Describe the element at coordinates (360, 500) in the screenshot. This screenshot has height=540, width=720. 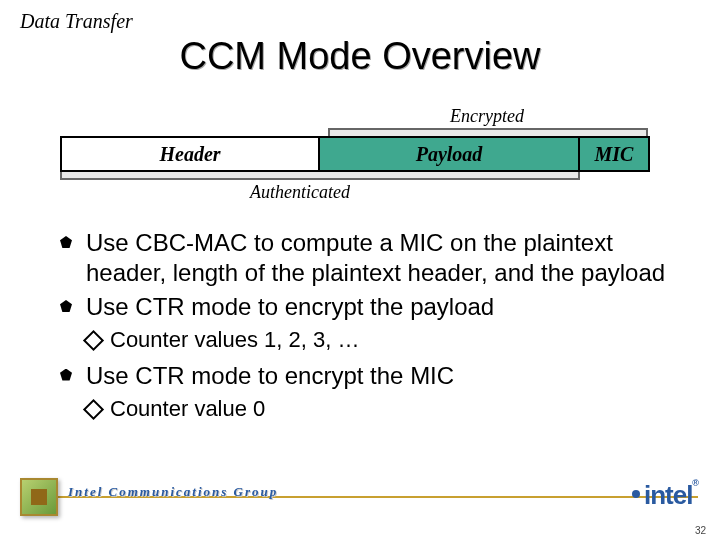
I see `footer: Intel Communications Group intel®` at that location.